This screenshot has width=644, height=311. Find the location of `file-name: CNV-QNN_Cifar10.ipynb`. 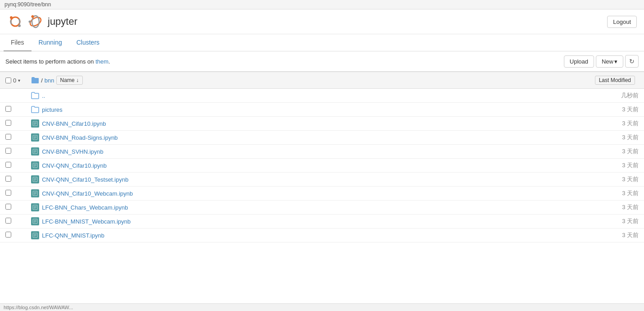

file-name: CNV-QNN_Cifar10.ipynb is located at coordinates (74, 166).